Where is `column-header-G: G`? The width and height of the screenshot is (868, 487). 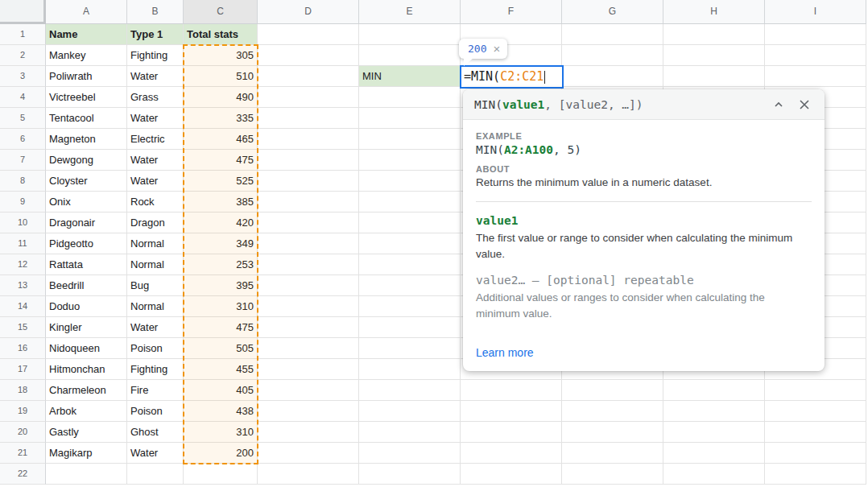 column-header-G: G is located at coordinates (613, 12).